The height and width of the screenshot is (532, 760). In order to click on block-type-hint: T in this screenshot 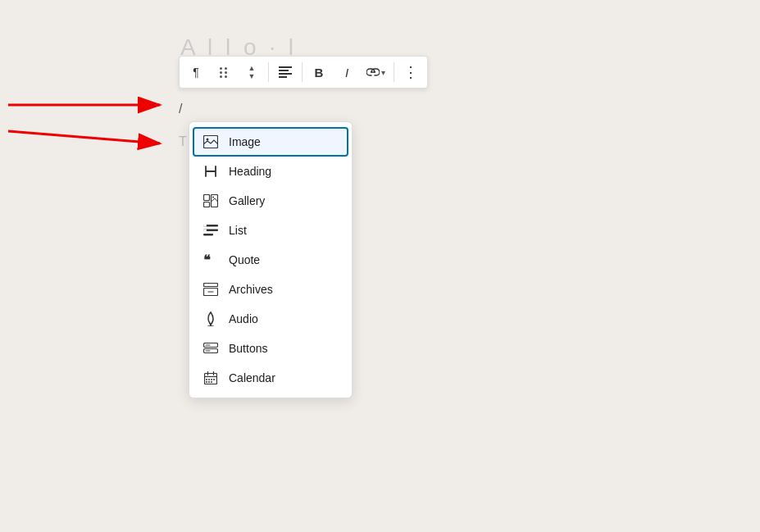, I will do `click(183, 142)`.